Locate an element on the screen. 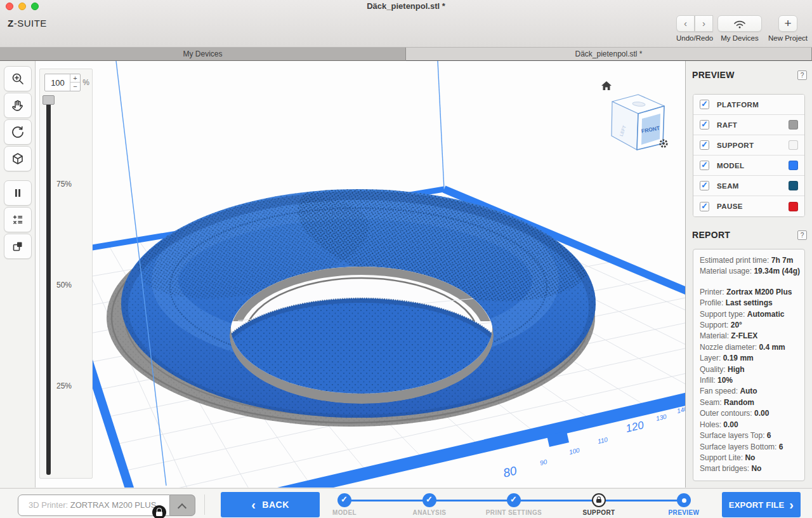 The image size is (812, 518). raft-swatch is located at coordinates (793, 124).